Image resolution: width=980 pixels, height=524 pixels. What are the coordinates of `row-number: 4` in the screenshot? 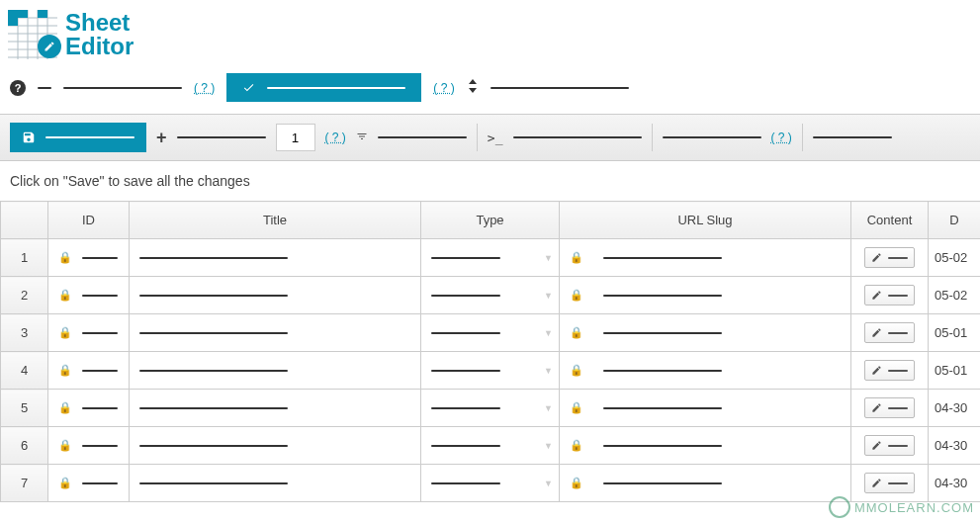 It's located at (25, 371).